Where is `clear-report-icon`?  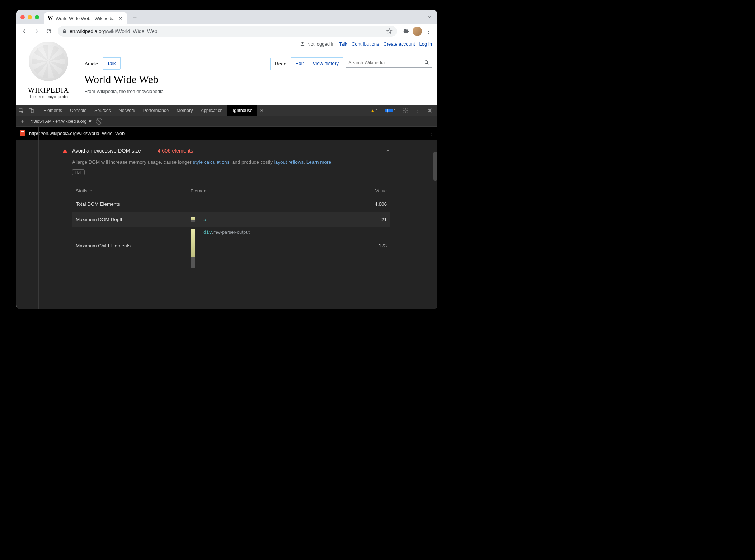
clear-report-icon is located at coordinates (99, 121).